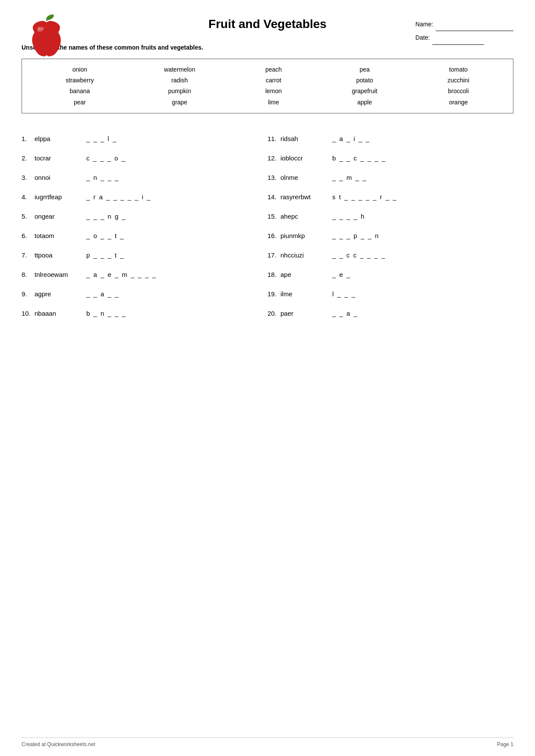 The image size is (535, 756). I want to click on problem-row: 7. ttpooa p _ _ _ t _, so click(145, 255).